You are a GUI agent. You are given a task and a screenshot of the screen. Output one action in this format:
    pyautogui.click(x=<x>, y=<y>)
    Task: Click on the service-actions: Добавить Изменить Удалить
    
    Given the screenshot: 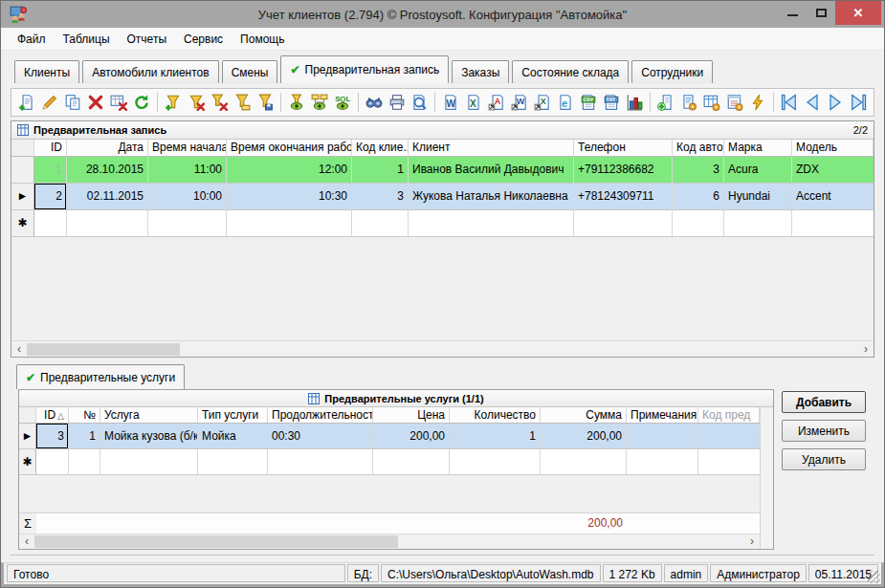 What is the action you would take?
    pyautogui.click(x=824, y=430)
    